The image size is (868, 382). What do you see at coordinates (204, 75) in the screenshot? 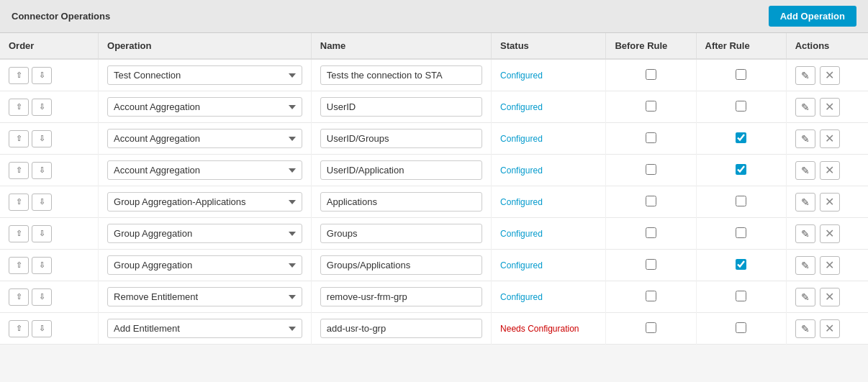
I see `operation-select: Test Connection` at bounding box center [204, 75].